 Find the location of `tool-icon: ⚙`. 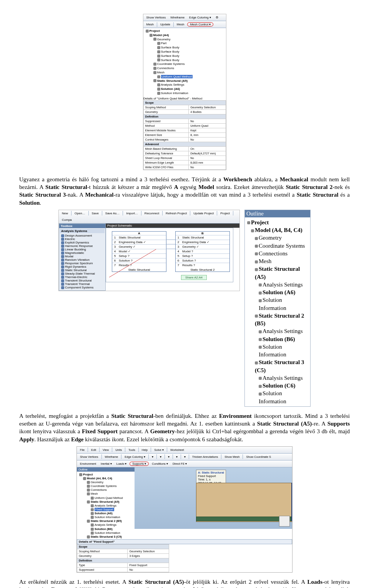

tool-icon: ⚙ is located at coordinates (217, 18).